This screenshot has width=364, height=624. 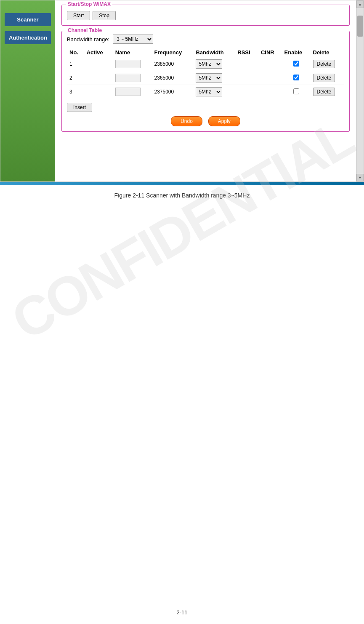 I want to click on row2-no: 2, so click(x=76, y=78).